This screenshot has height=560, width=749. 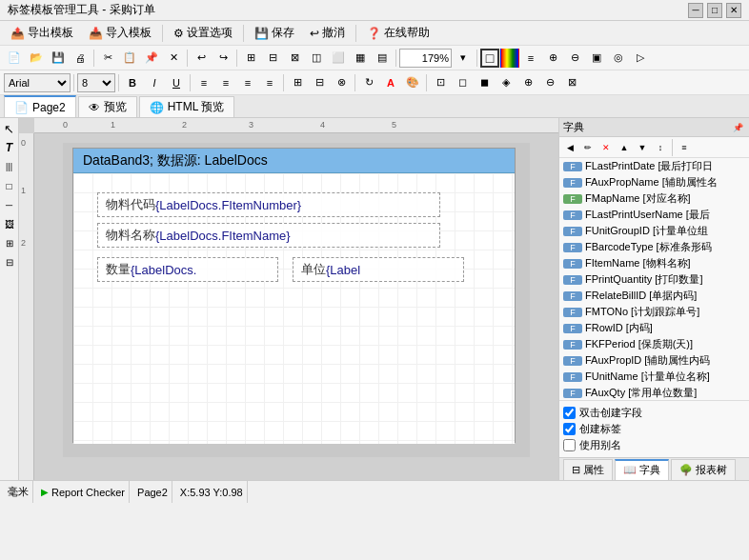 I want to click on tb-grid1: ⊞, so click(x=251, y=58).